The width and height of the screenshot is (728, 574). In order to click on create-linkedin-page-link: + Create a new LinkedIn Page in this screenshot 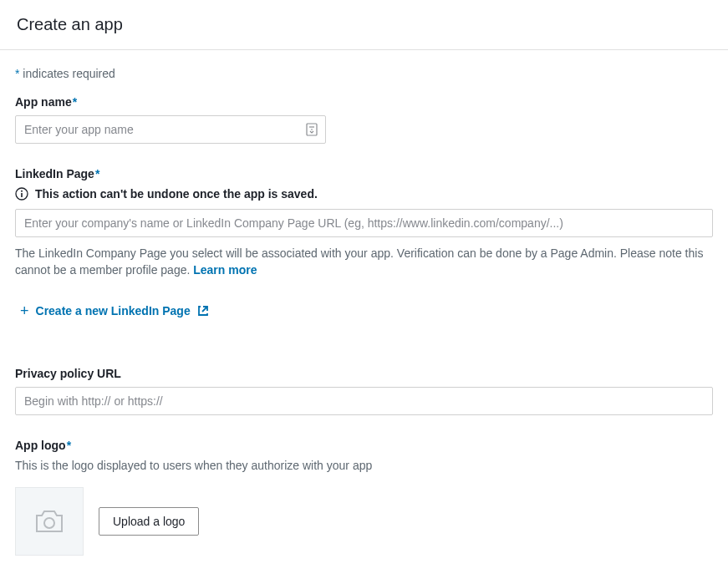, I will do `click(115, 311)`.